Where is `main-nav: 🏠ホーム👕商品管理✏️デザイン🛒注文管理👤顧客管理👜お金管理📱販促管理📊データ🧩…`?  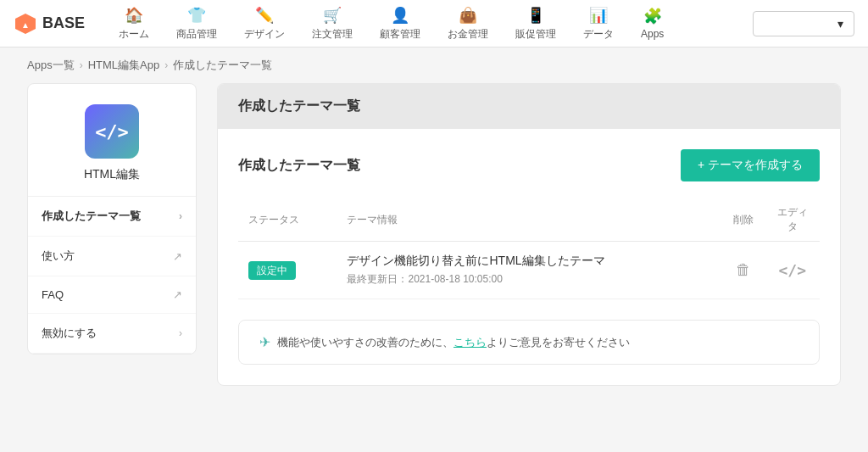
main-nav: 🏠ホーム👕商品管理✏️デザイン🛒注文管理👤顧客管理👜お金管理📱販促管理📊データ🧩… is located at coordinates (429, 24).